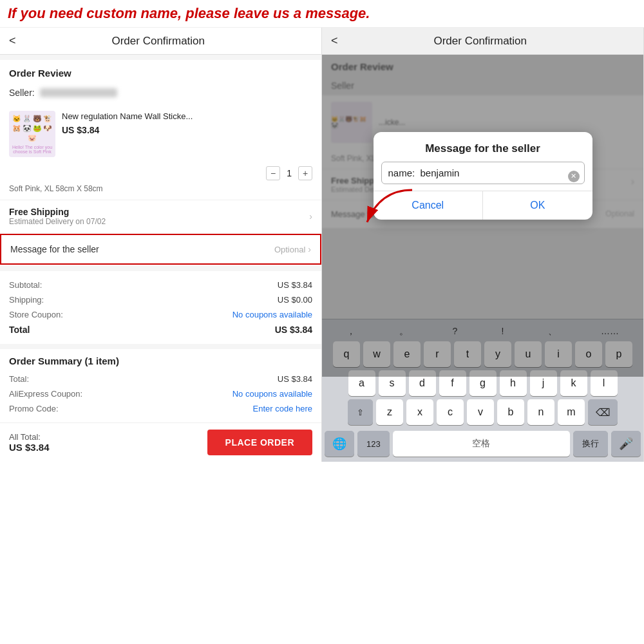  What do you see at coordinates (305, 173) in the screenshot?
I see `qty-increase-button: +` at bounding box center [305, 173].